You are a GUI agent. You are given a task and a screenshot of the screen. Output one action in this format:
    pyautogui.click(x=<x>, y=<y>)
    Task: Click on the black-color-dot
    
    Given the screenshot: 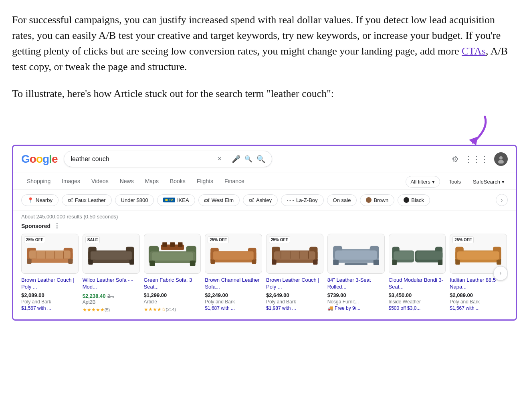 What is the action you would take?
    pyautogui.click(x=406, y=200)
    